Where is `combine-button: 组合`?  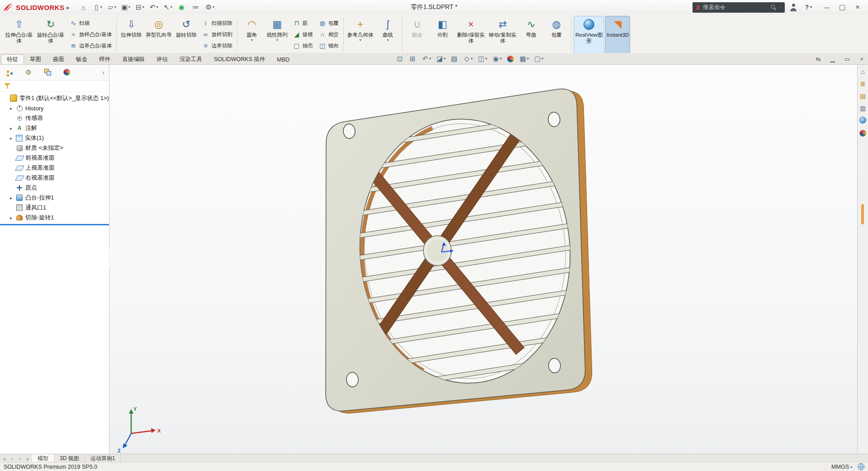
combine-button: 组合 is located at coordinates (417, 34).